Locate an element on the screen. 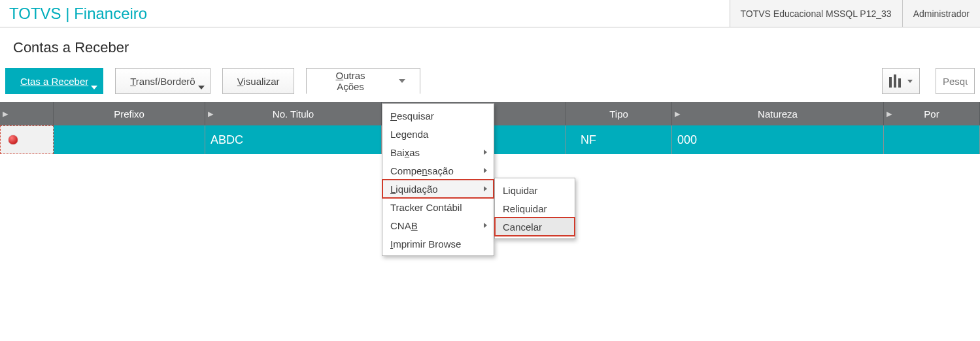 The image size is (980, 341). submenu-item-reliquidar: Reliquidar is located at coordinates (535, 208).